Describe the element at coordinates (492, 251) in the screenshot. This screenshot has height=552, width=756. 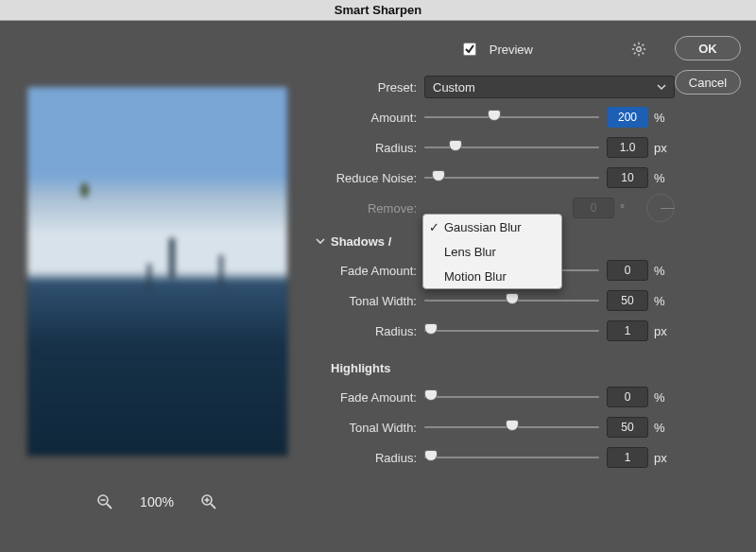
I see `remove-dropdown: ✓ Gaussian Blur Lens Blur Motion Blur` at that location.